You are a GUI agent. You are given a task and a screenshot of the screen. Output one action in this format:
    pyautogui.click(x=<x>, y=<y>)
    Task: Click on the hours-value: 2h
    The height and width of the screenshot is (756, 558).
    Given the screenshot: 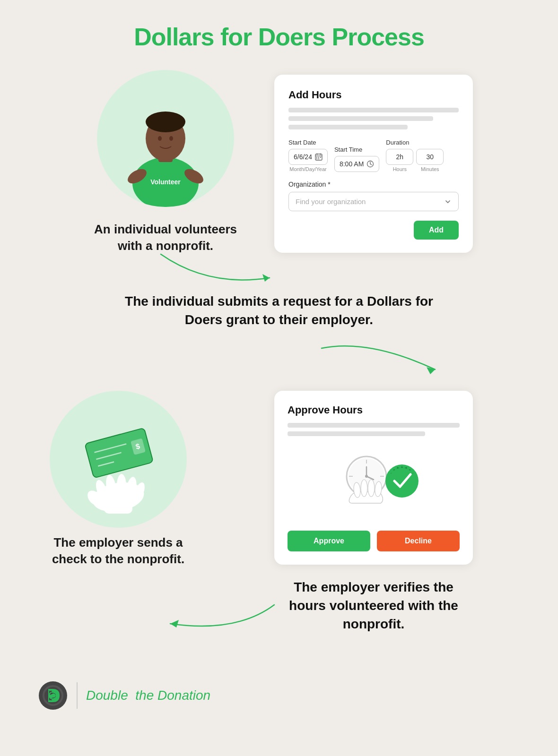 What is the action you would take?
    pyautogui.click(x=400, y=157)
    